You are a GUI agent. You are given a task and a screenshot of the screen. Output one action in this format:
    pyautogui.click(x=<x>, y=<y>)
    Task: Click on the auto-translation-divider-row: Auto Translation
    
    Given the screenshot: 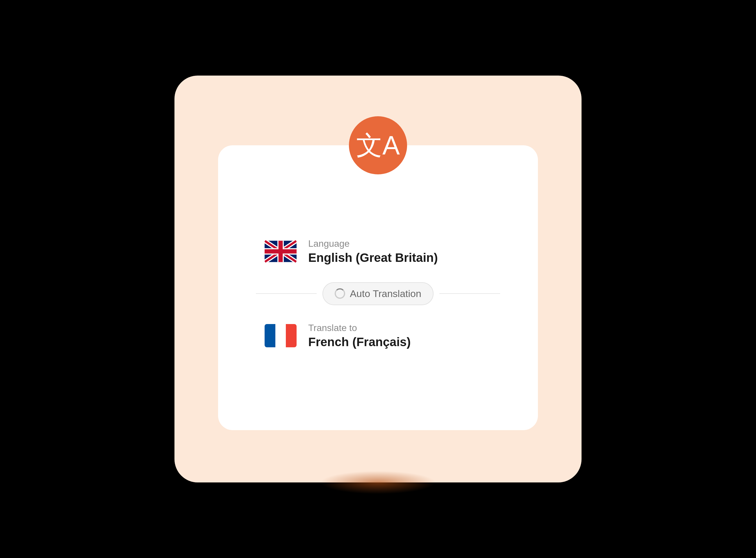 What is the action you would take?
    pyautogui.click(x=378, y=294)
    